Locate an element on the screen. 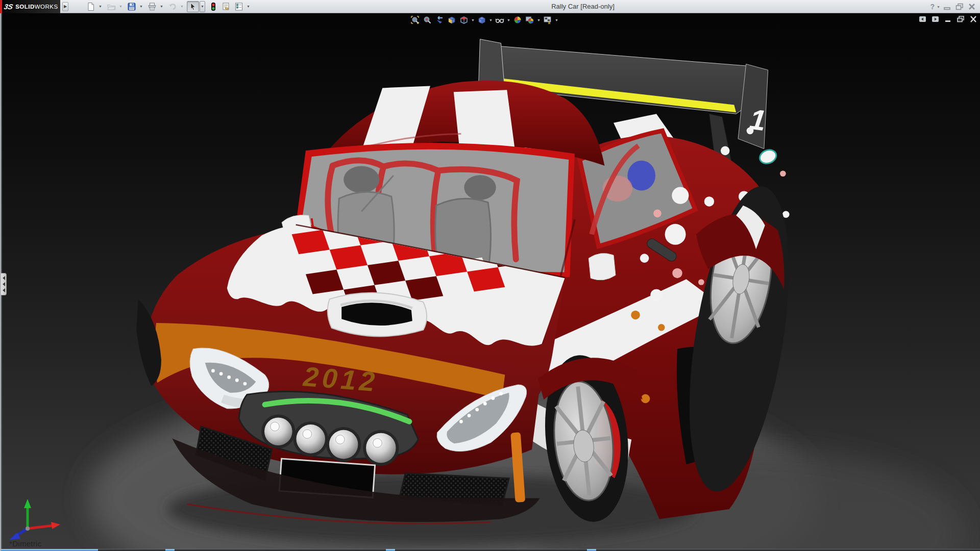 The height and width of the screenshot is (551, 980). view-orientation-dropdown-icon: ▼ is located at coordinates (473, 20).